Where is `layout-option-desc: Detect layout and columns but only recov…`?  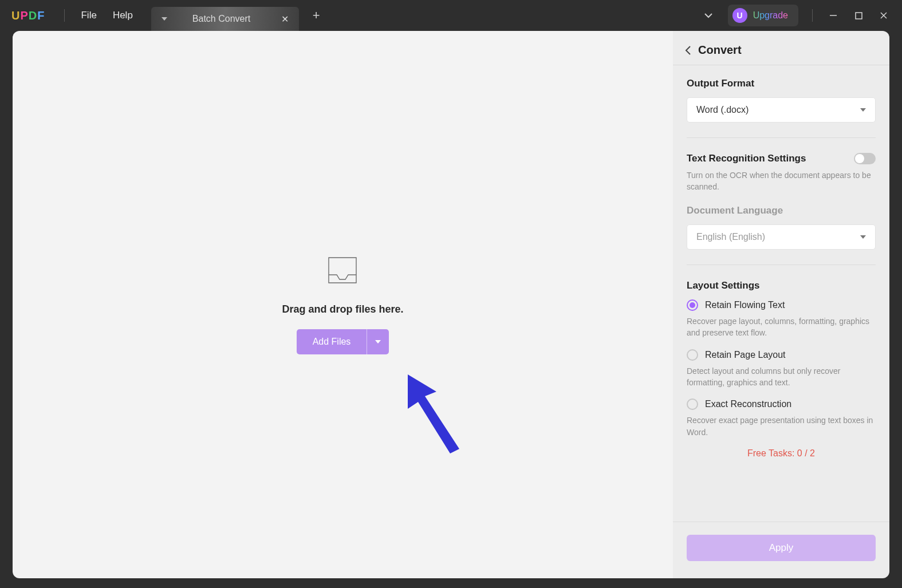 layout-option-desc: Detect layout and columns but only recov… is located at coordinates (781, 377).